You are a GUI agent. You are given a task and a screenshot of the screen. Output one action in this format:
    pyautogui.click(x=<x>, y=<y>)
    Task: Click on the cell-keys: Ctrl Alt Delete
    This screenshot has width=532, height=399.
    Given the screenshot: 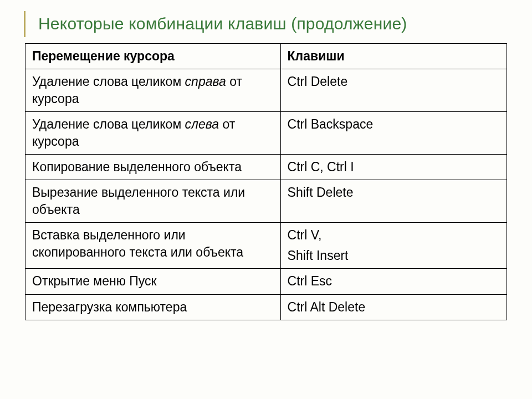 What is the action you would take?
    pyautogui.click(x=393, y=307)
    